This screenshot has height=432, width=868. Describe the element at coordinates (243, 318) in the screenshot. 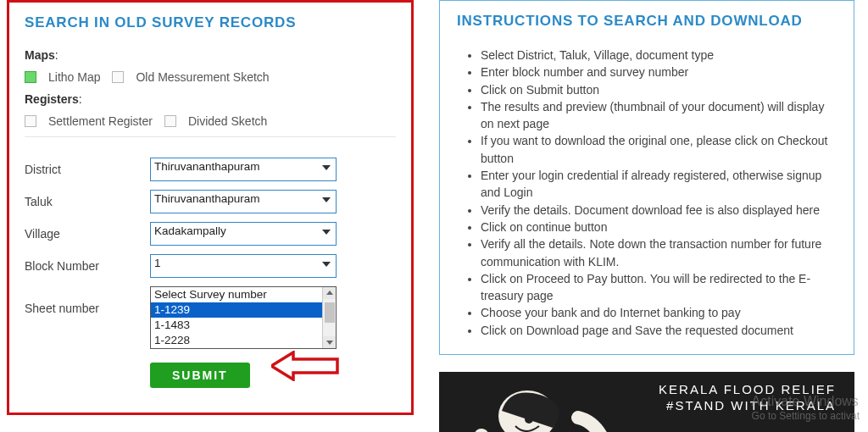

I see `sheet-number-listbox: Select Survey number 1-1239 1-1483 1-222…` at that location.